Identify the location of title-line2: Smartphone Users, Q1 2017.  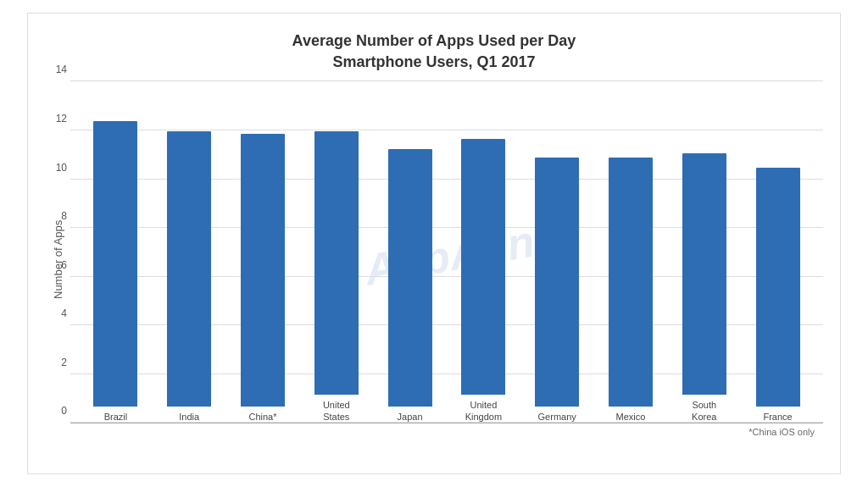
(434, 62).